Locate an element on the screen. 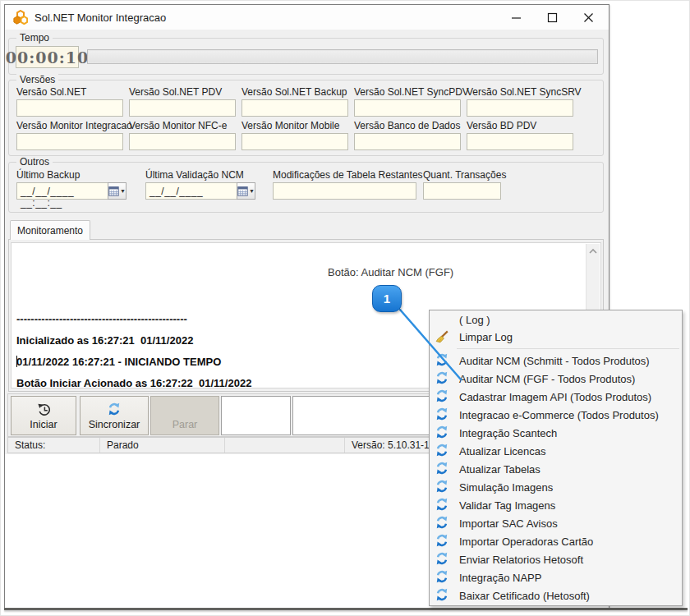  menu-item: Atualizar Licencas is located at coordinates (555, 451).